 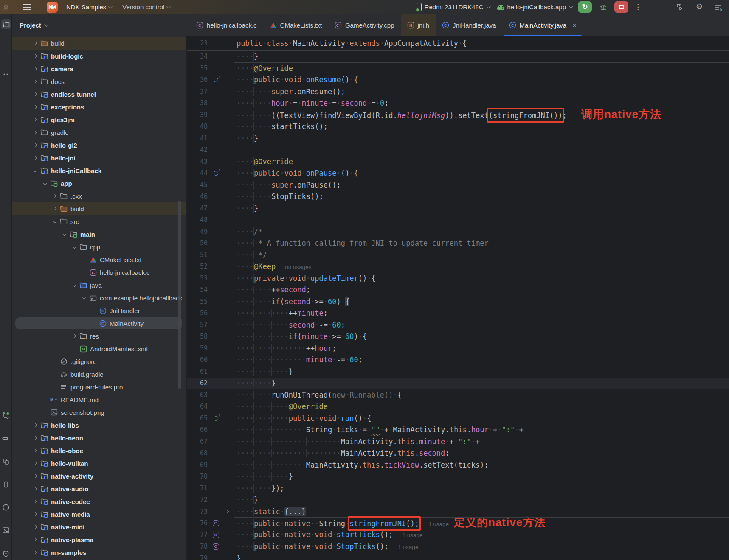 I want to click on code-line-69: 69················MainActivity.this.tick…, so click(x=458, y=465).